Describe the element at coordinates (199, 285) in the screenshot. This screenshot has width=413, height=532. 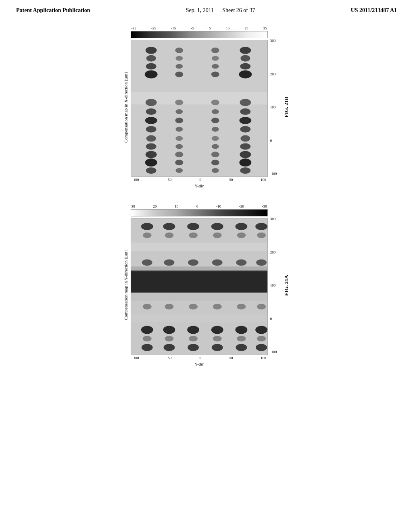
I see `chart-area-21a: 30 20 10 0 -10 -20 -30` at that location.